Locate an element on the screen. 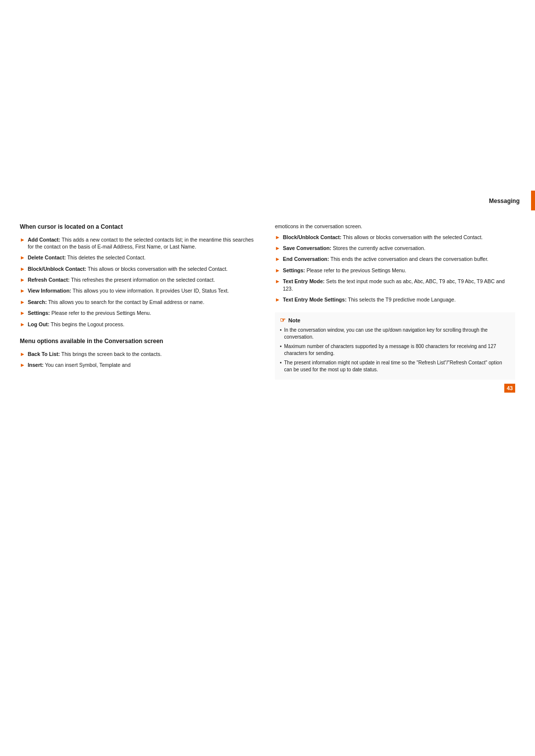  list-item: ► Text Entry Mode: Sets the text input m… is located at coordinates (395, 285).